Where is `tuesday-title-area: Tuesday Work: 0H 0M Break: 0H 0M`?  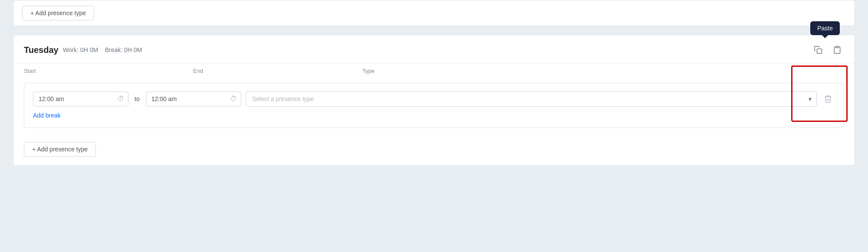
tuesday-title-area: Tuesday Work: 0H 0M Break: 0H 0M is located at coordinates (83, 50).